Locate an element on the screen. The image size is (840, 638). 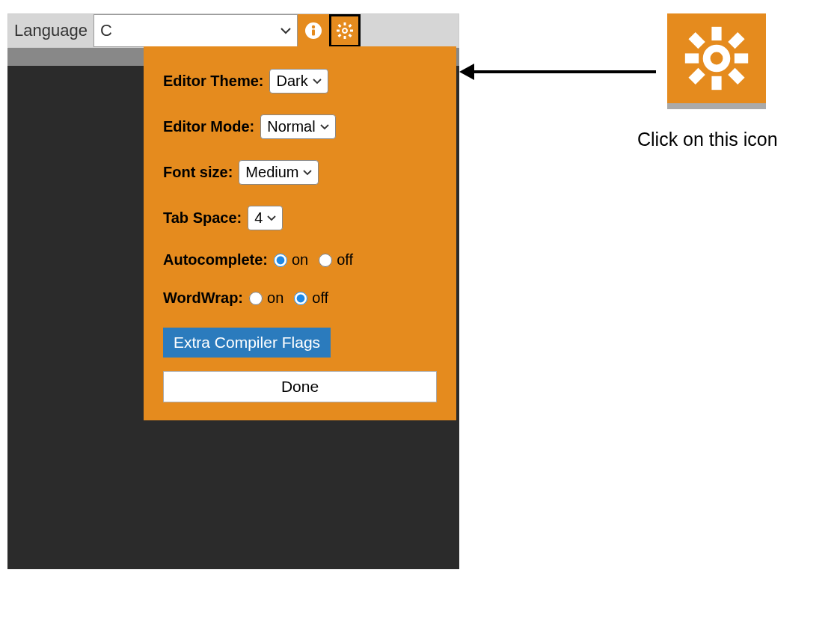
wordwrap-off-radio is located at coordinates (301, 298).